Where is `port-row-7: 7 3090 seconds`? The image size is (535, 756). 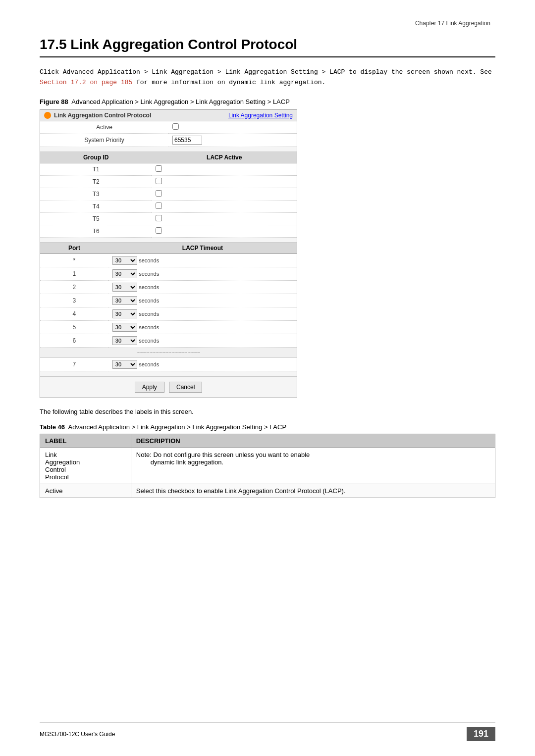
port-row-7: 7 3090 seconds is located at coordinates (168, 364).